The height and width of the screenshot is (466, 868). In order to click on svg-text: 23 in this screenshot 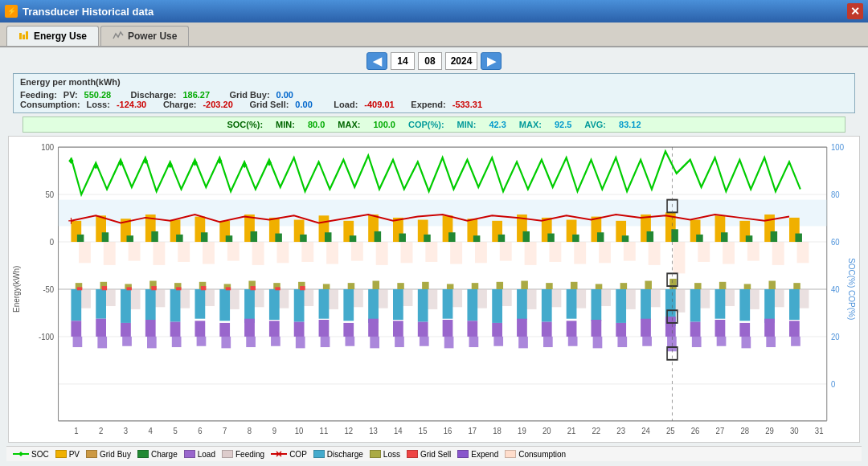, I will do `click(620, 431)`.